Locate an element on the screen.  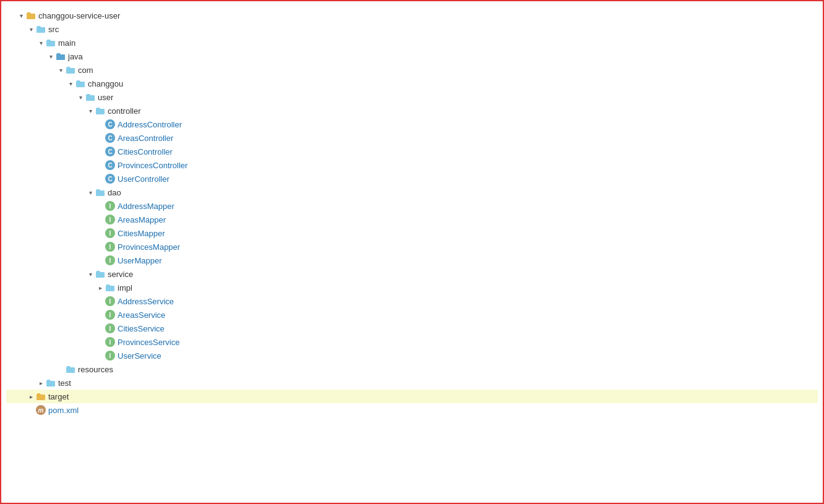
tree-item-user-mapper: I UserMapper is located at coordinates (412, 260).